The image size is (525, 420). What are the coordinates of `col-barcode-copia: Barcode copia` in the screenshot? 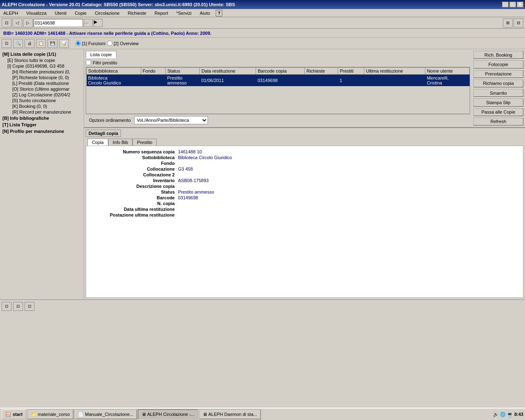 It's located at (281, 71).